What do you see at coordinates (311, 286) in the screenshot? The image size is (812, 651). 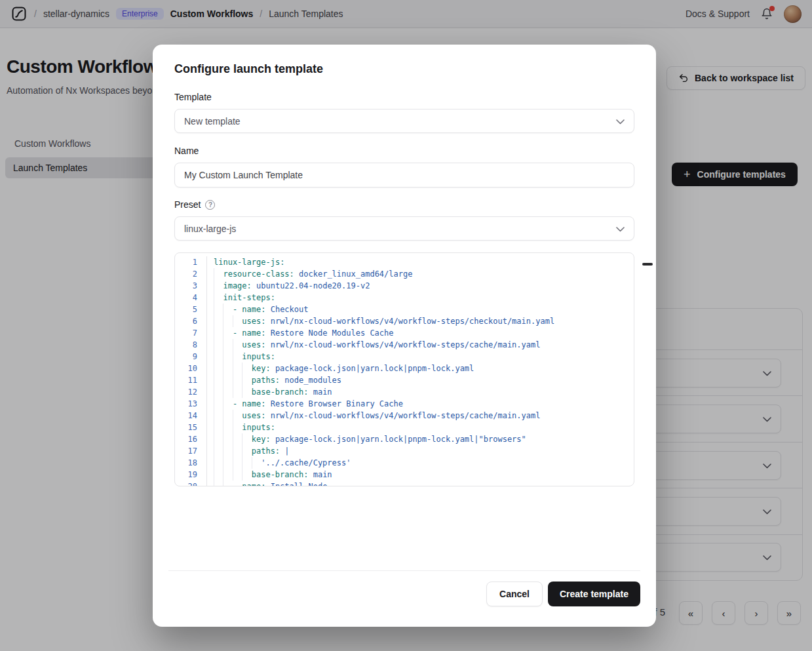 I see `code-token: ubuntu22.04-node20.19-v2` at bounding box center [311, 286].